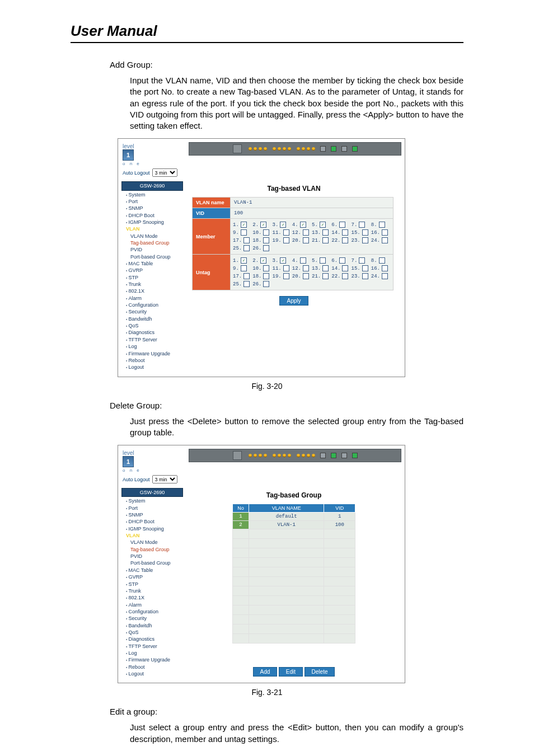 The height and width of the screenshot is (756, 534). Describe the element at coordinates (152, 305) in the screenshot. I see `nav-item: Configuration` at that location.